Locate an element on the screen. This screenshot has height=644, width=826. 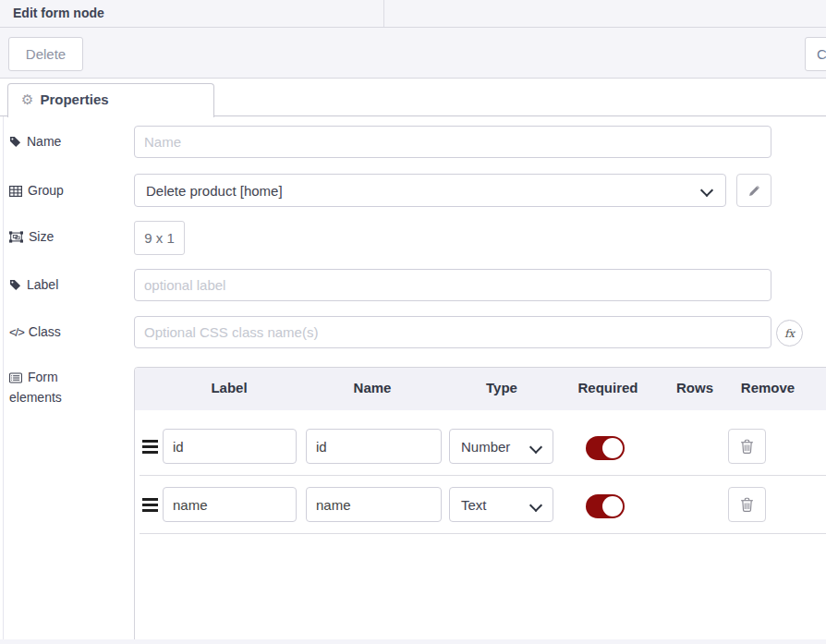
fx-icon: fx is located at coordinates (789, 334).